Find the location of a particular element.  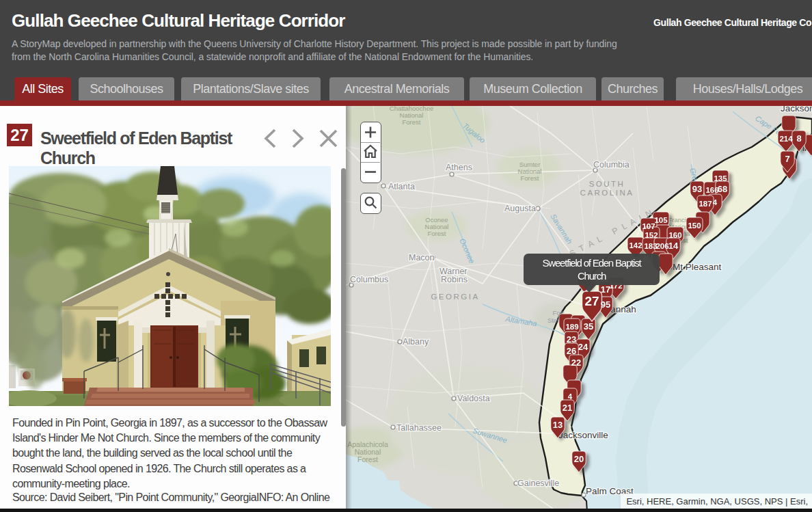

svg-text: 22 is located at coordinates (576, 362).